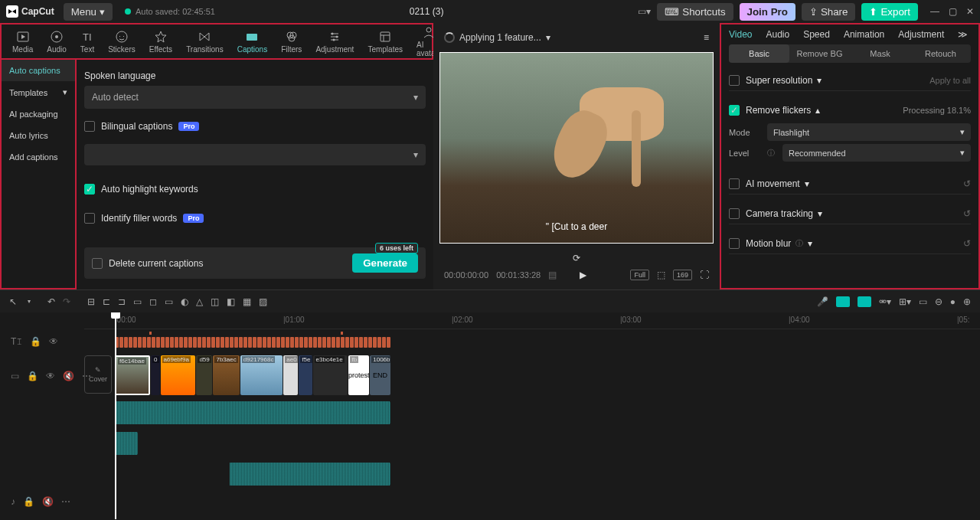 The width and height of the screenshot is (980, 520). Describe the element at coordinates (335, 41) in the screenshot. I see `tab-adjustment: Adjustment` at that location.